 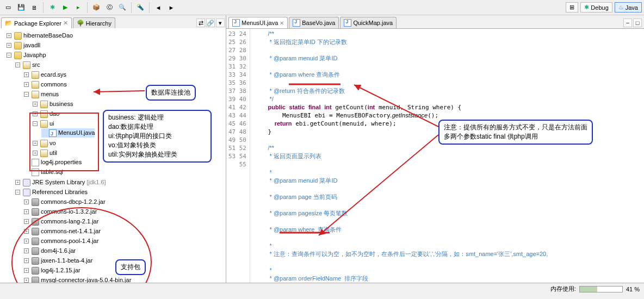 I want to click on jar-log4j: +log4j-1.2.15.jar, so click(x=52, y=271).